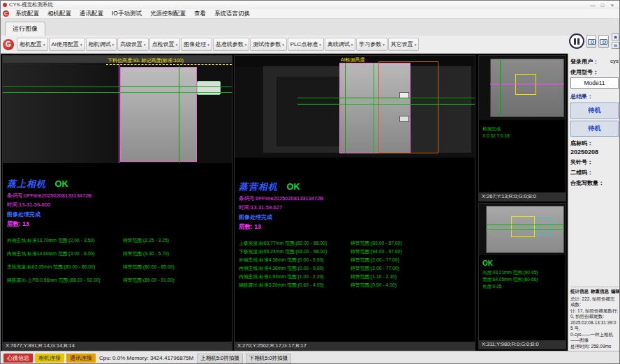  I want to click on base-code-label: 底标码：, so click(595, 144).